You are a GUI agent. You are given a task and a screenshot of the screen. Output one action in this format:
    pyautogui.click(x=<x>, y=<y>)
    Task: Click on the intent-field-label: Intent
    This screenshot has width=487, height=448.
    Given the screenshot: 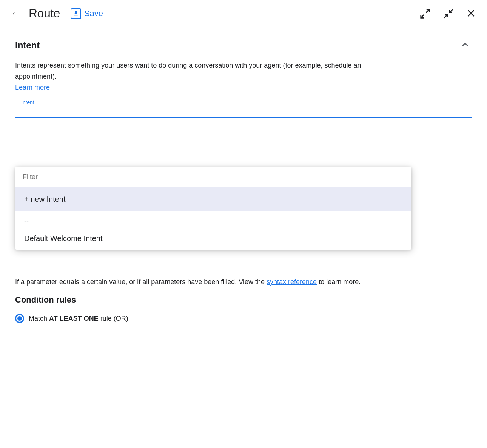 What is the action you would take?
    pyautogui.click(x=28, y=102)
    